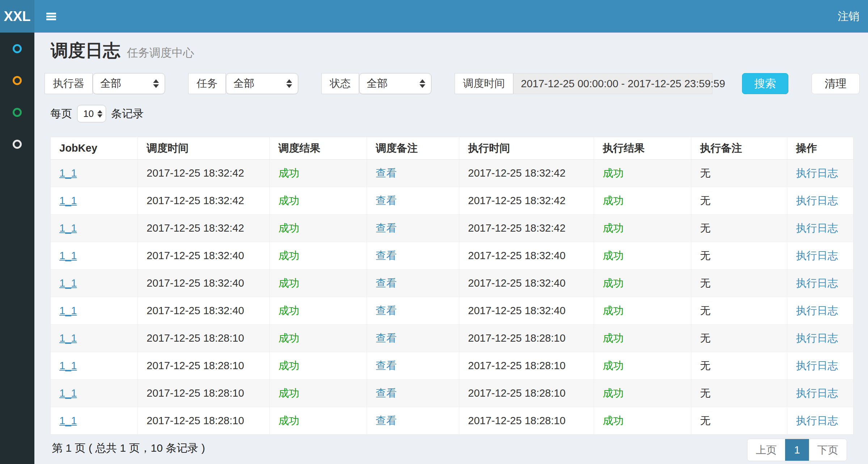 The height and width of the screenshot is (464, 868). Describe the element at coordinates (204, 173) in the screenshot. I see `trigger-time-cell-container: 2017-12-25 18:32:42` at that location.